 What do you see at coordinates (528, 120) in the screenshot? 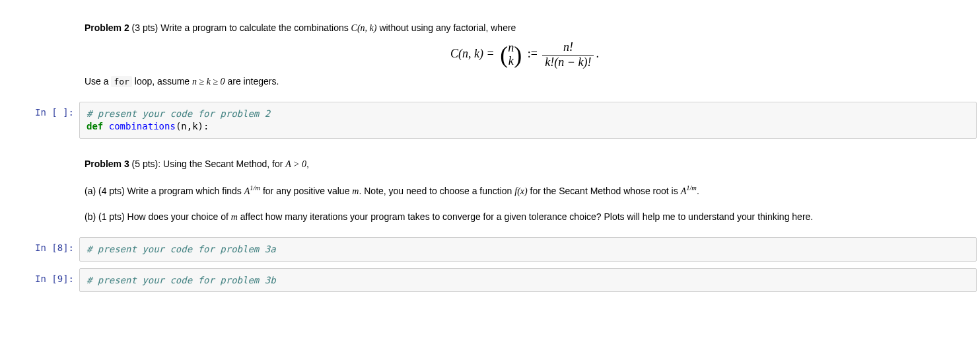
I see `code-input-problem-2: # present your code for problem 2 def co…` at bounding box center [528, 120].